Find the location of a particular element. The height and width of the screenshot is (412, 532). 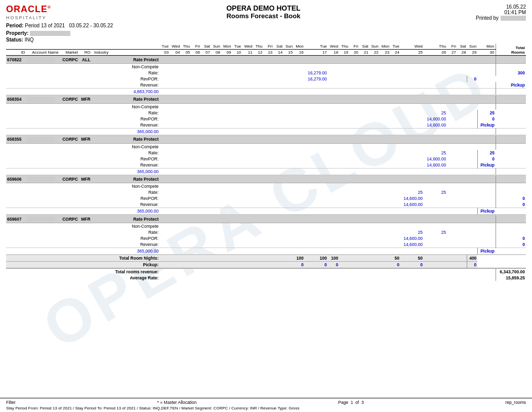

day-21: 21 is located at coordinates (364, 53).